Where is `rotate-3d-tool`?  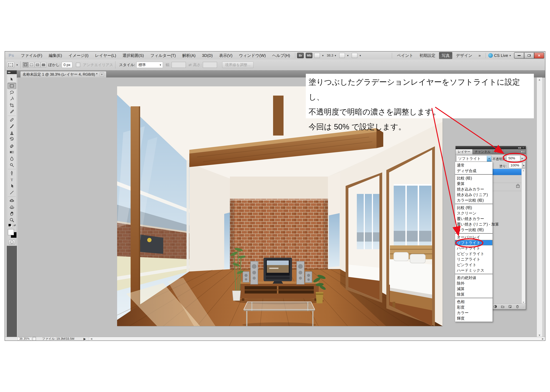
rotate-3d-tool is located at coordinates (12, 201).